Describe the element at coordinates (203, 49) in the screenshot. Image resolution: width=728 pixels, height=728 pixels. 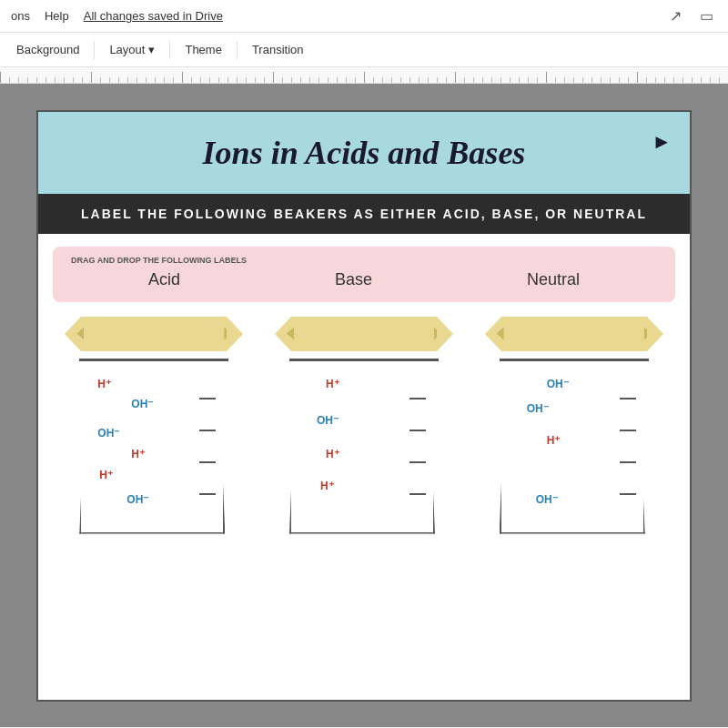
I see `theme-button: Theme` at that location.